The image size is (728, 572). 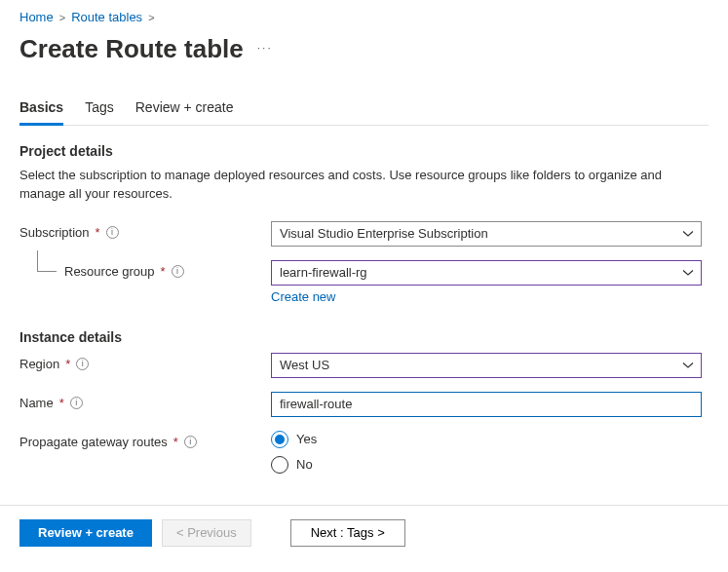 What do you see at coordinates (37, 403) in the screenshot?
I see `name-label: Name` at bounding box center [37, 403].